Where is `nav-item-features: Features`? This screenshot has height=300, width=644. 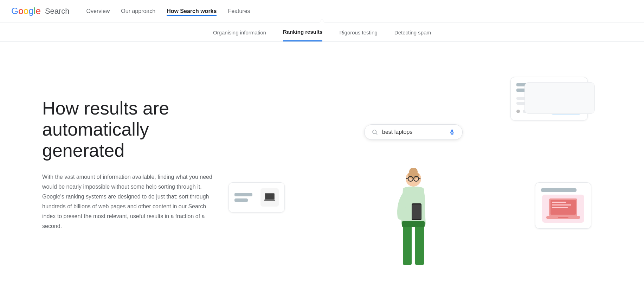 nav-item-features: Features is located at coordinates (239, 11).